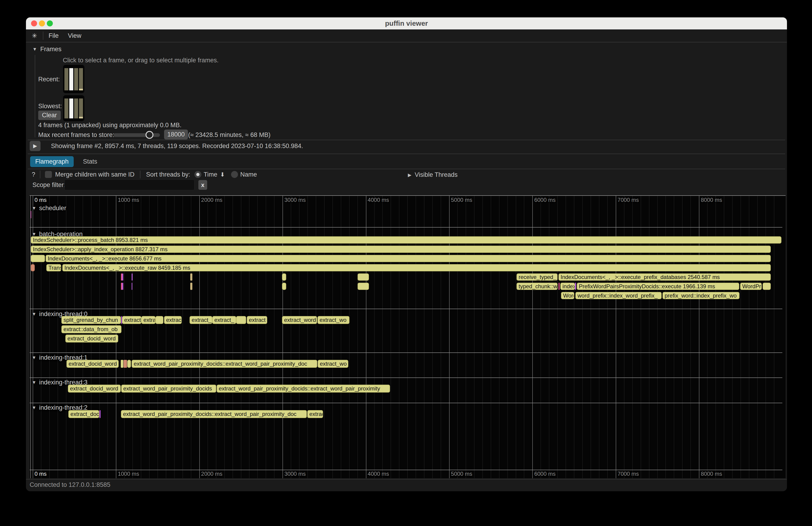 Image resolution: width=812 pixels, height=526 pixels. Describe the element at coordinates (34, 23) in the screenshot. I see `close-window-button` at that location.